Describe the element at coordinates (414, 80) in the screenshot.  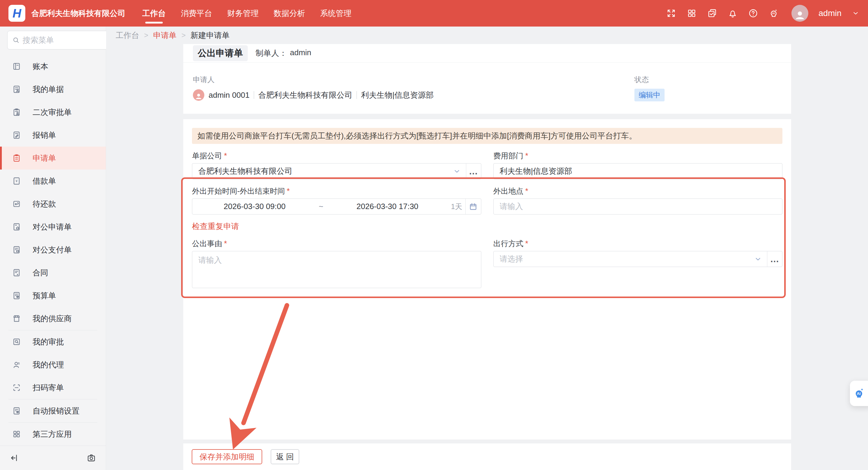
I see `applicant-label: 申请人` at that location.